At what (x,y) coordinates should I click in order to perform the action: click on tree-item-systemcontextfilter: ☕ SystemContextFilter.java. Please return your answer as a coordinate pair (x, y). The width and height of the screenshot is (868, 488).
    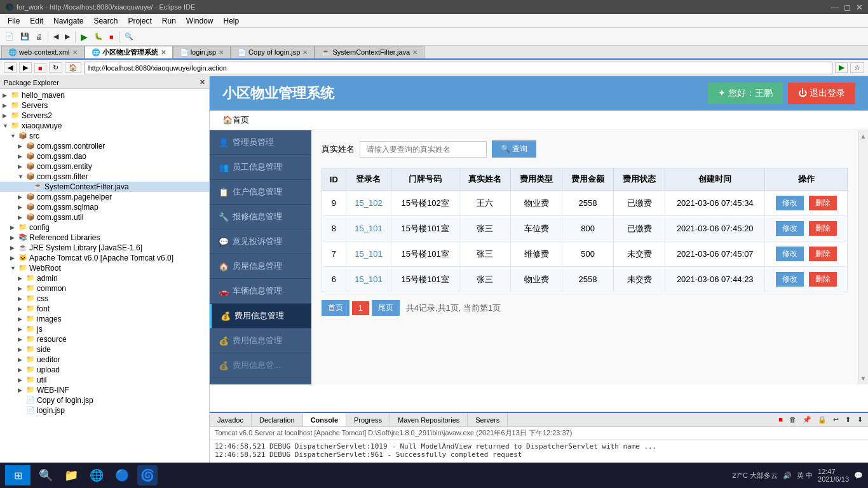
    Looking at the image, I should click on (104, 187).